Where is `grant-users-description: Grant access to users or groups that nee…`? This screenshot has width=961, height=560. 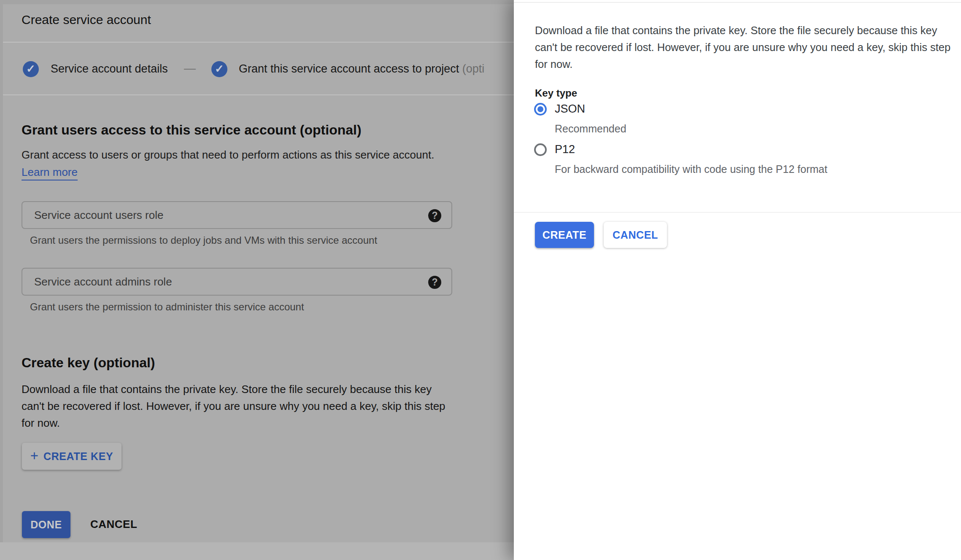 grant-users-description: Grant access to users or groups that nee… is located at coordinates (264, 155).